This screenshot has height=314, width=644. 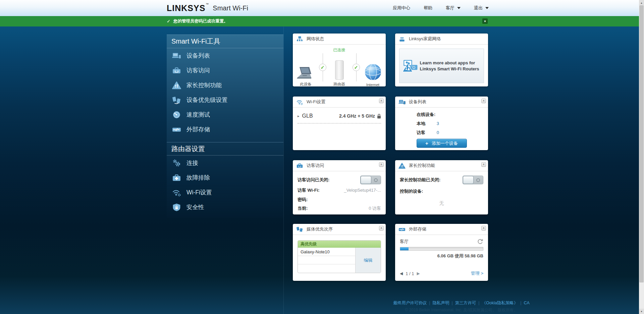 What do you see at coordinates (225, 115) in the screenshot?
I see `sidebar-item-speed-test: 速度测试` at bounding box center [225, 115].